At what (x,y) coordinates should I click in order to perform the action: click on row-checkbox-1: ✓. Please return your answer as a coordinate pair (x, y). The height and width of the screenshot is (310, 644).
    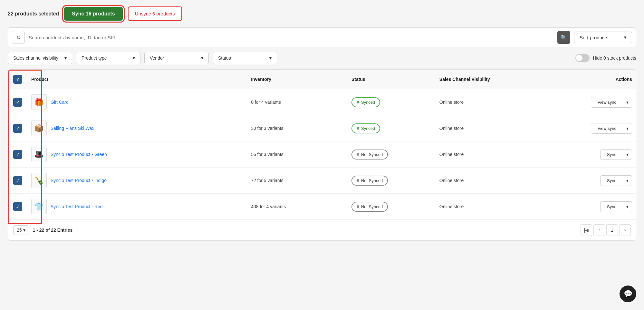
    Looking at the image, I should click on (18, 128).